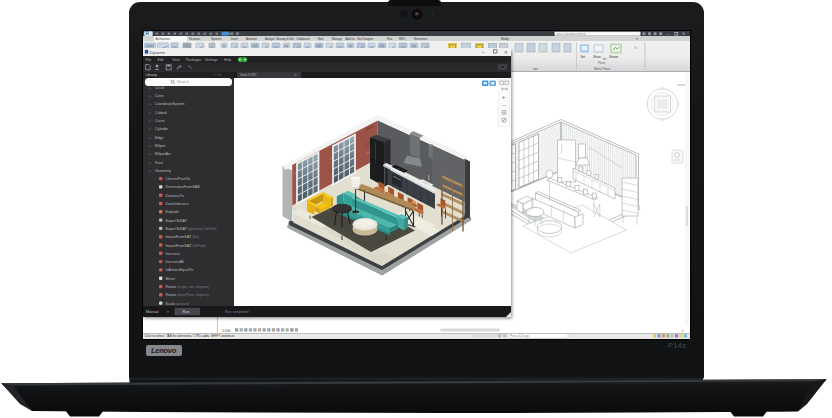  I want to click on svg-text: ClosestPointTo, so click(178, 179).